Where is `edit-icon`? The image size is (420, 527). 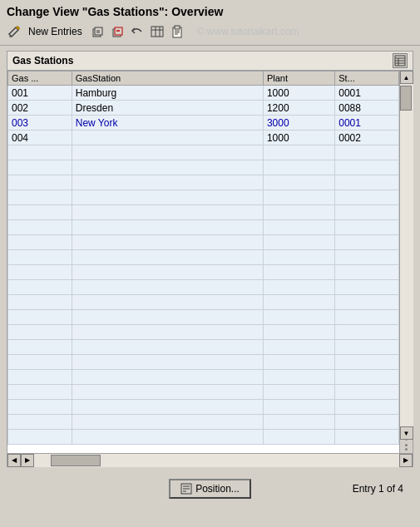 edit-icon is located at coordinates (14, 32).